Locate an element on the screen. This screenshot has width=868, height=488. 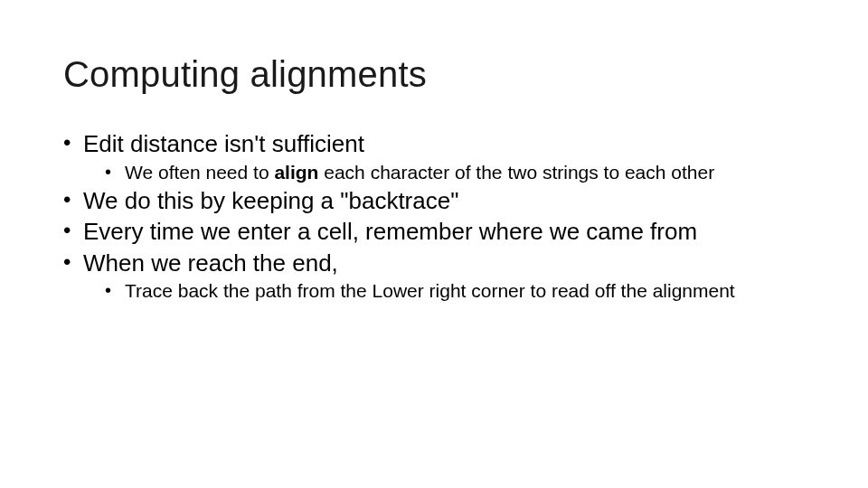
bullet-text: We do this by keeping a "backtrace" is located at coordinates (271, 201).